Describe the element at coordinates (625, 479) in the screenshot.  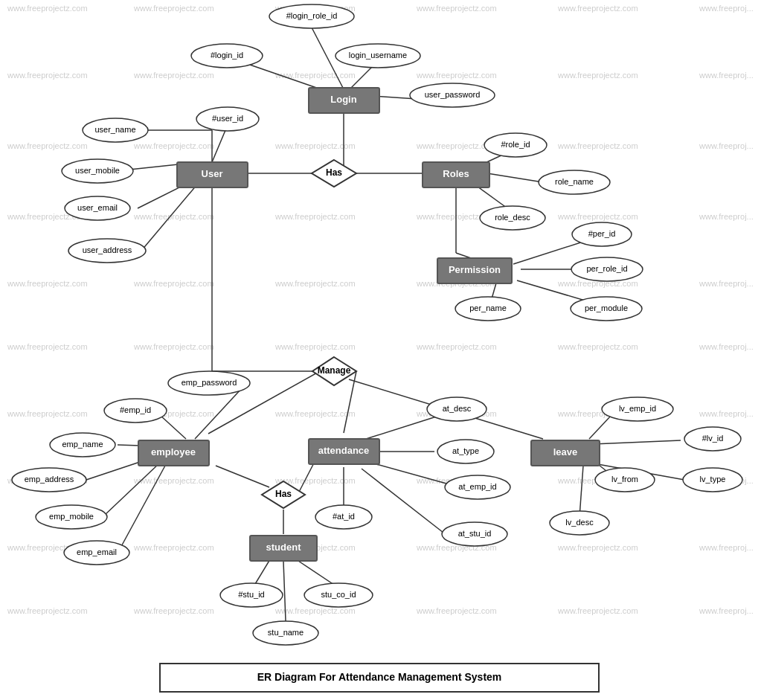
I see `attr-lv-from-label: lv_from` at that location.